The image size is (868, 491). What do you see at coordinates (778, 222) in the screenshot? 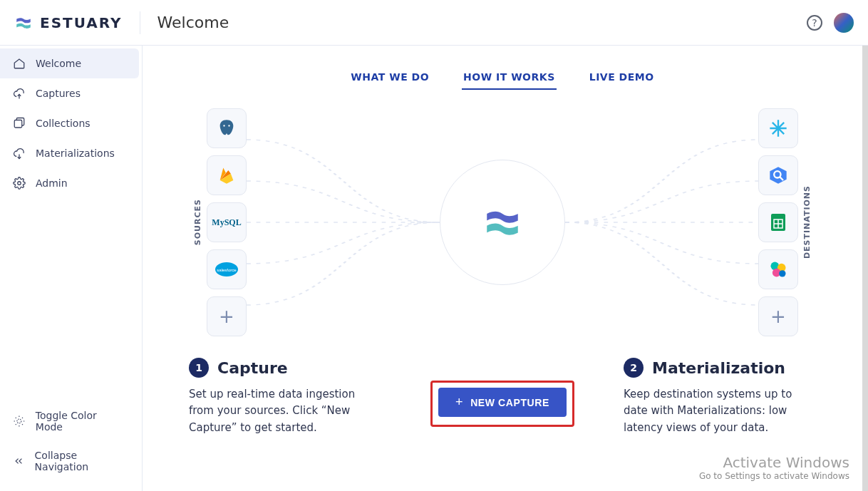
I see `destination-tiles: +` at bounding box center [778, 222].